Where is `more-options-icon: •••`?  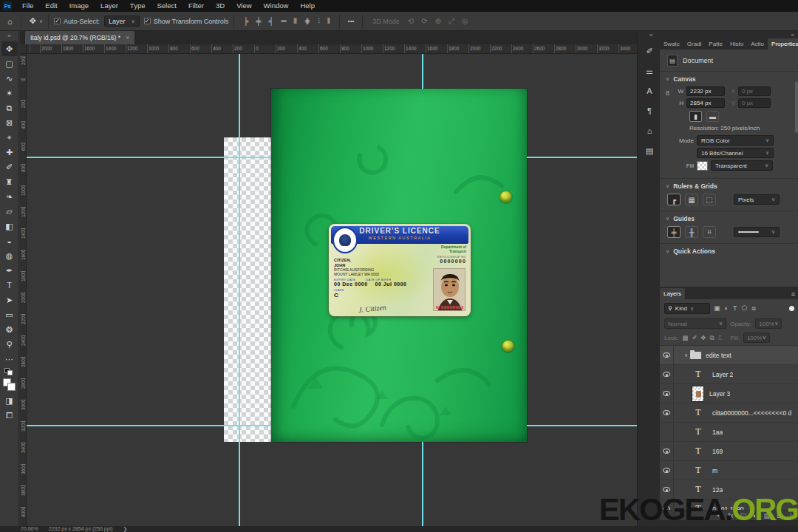
more-options-icon: ••• is located at coordinates (351, 21).